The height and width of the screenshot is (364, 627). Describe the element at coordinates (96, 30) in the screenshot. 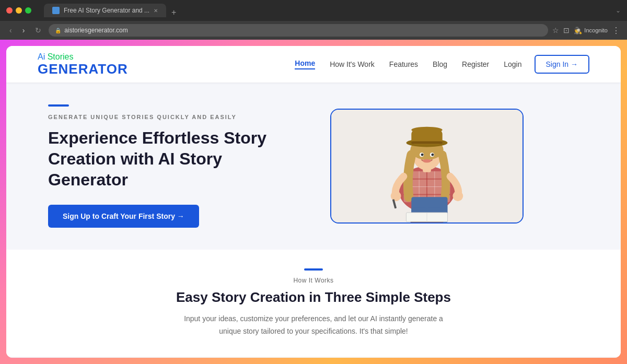

I see `url-text: aistoriesgenerator.com` at that location.